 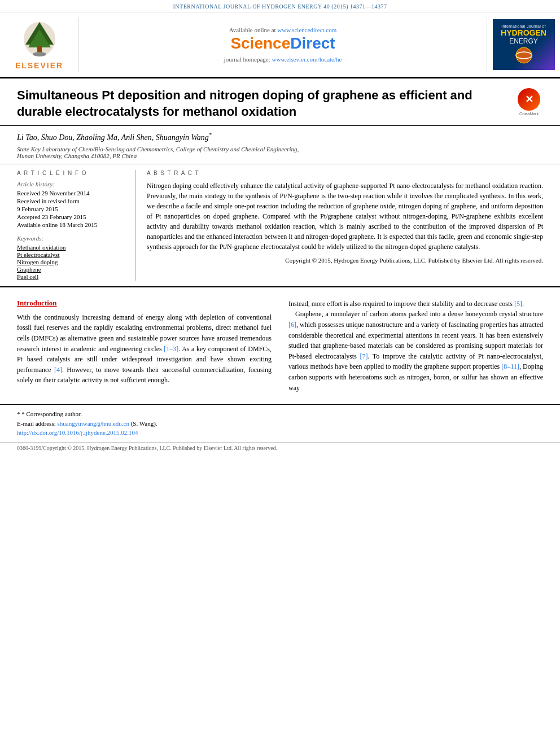 I want to click on received-date: Received 29 November 2014, so click(x=70, y=193).